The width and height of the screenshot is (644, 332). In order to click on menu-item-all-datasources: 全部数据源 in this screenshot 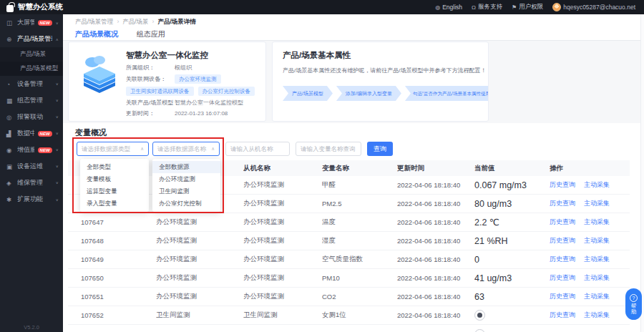, I will do `click(186, 167)`.